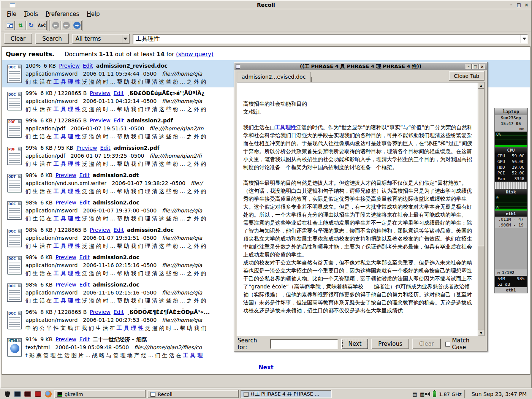 This screenshot has height=399, width=532. I want to click on launcher-terminal, so click(17, 394).